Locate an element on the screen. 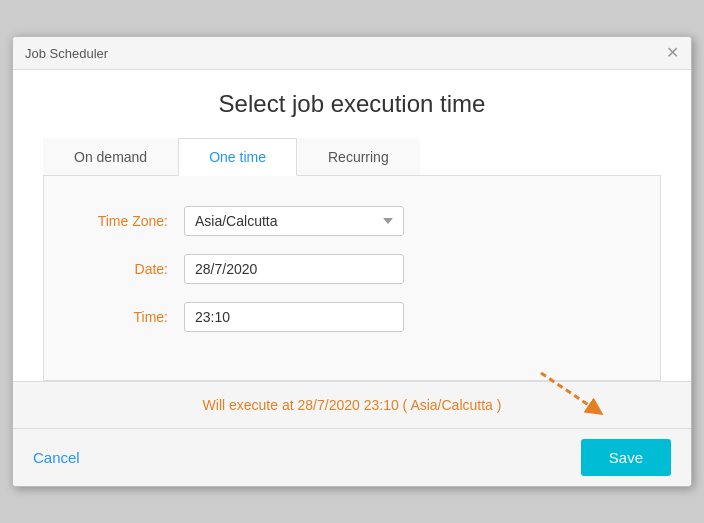 The height and width of the screenshot is (523, 704). timezone-row: Time Zone: Asia/Calcutta UTC America/New… is located at coordinates (352, 221).